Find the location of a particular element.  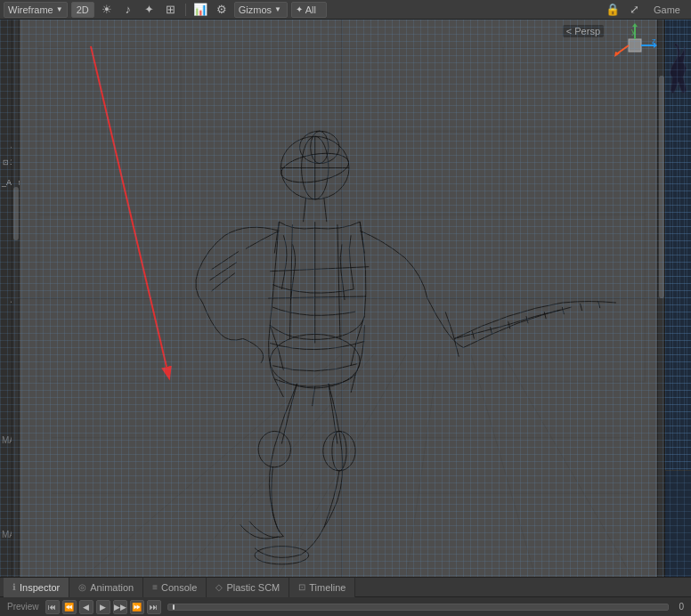

timeline-icon: ⊡ is located at coordinates (302, 588).